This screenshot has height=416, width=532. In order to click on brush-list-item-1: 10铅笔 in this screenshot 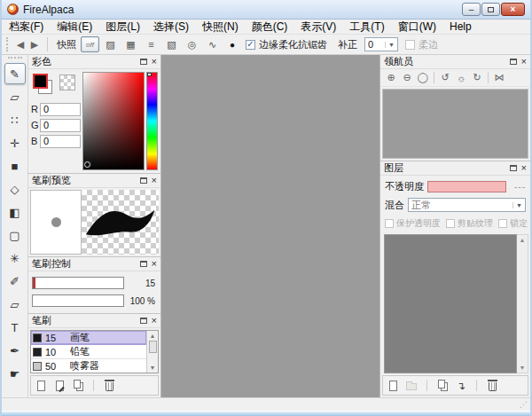, I will do `click(89, 352)`.